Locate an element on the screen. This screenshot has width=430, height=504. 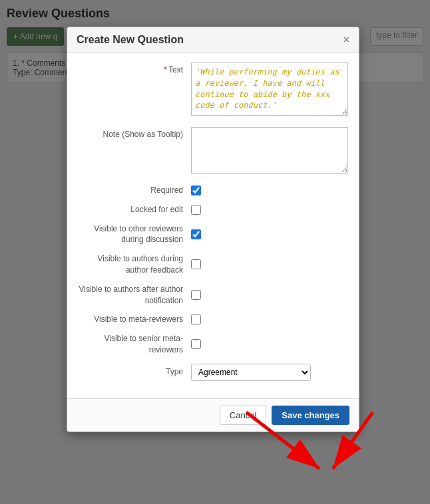
note-textarea is located at coordinates (270, 150).